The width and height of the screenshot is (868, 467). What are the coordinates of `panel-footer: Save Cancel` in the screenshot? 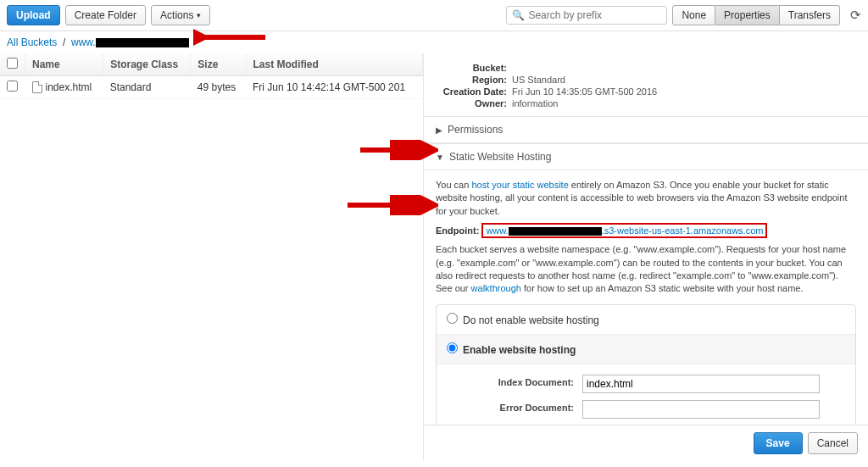 It's located at (646, 442).